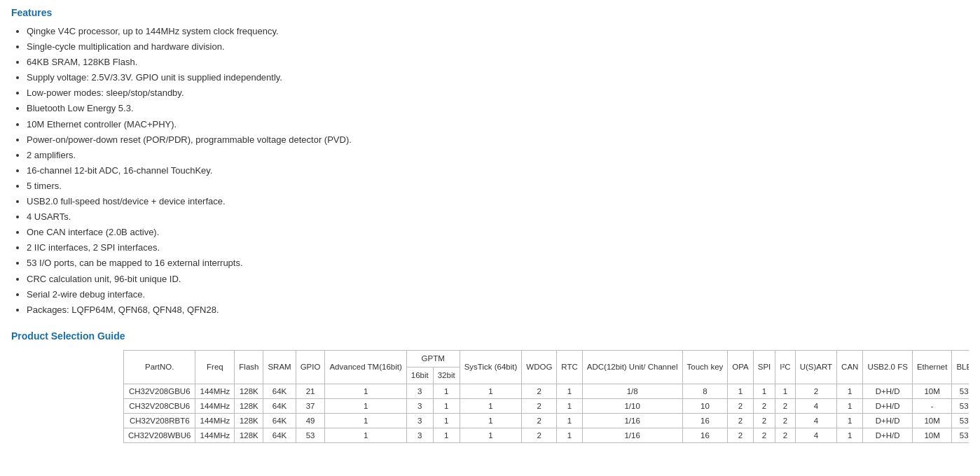  What do you see at coordinates (632, 406) in the screenshot?
I see `cell-adc: 1/10` at bounding box center [632, 406].